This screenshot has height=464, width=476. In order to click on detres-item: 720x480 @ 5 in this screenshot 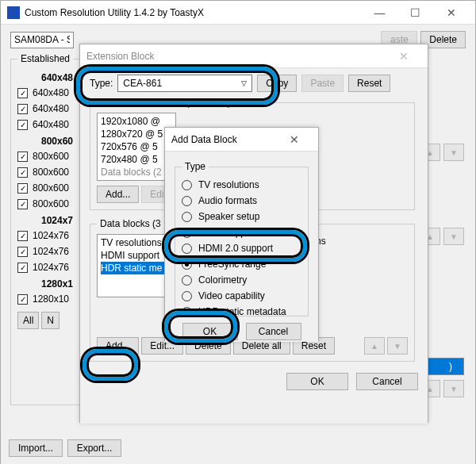, I will do `click(136, 159)`.